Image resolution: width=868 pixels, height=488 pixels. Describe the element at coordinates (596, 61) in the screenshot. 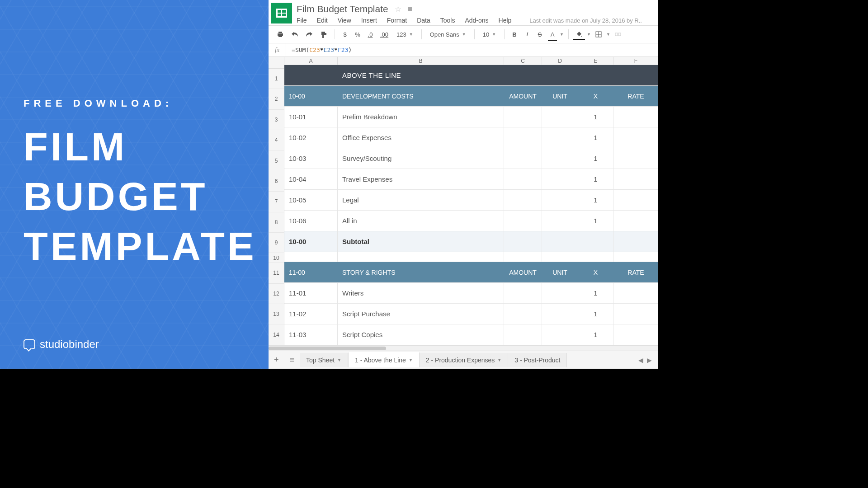

I see `col-header: E` at that location.